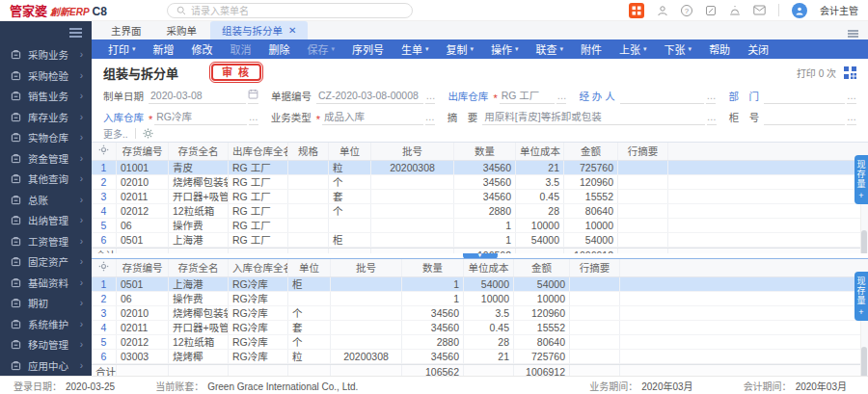 This screenshot has width=868, height=394. What do you see at coordinates (75, 33) in the screenshot?
I see `sidebar-collapse-icon` at bounding box center [75, 33].